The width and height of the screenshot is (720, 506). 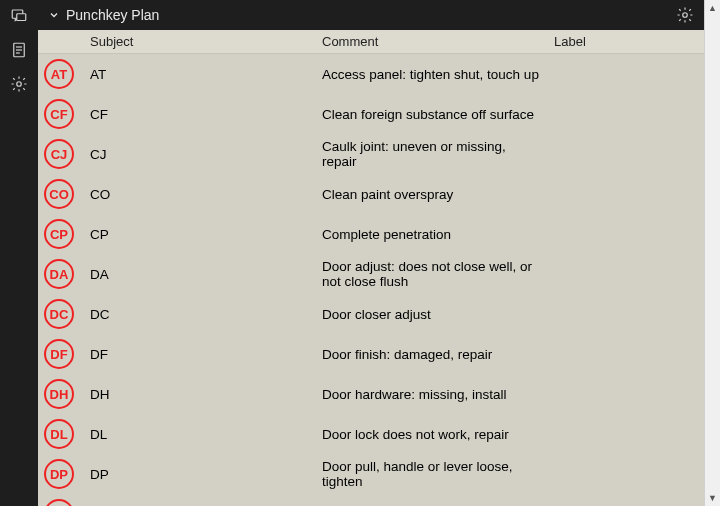 I want to click on pin-cell: CJ, so click(x=61, y=154).